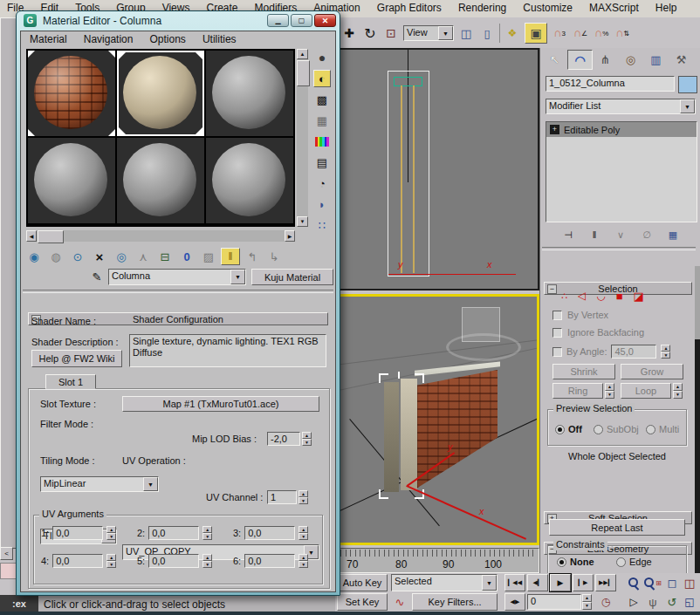 The width and height of the screenshot is (700, 615). What do you see at coordinates (391, 33) in the screenshot?
I see `select-and-scale-icon: ⊡` at bounding box center [391, 33].